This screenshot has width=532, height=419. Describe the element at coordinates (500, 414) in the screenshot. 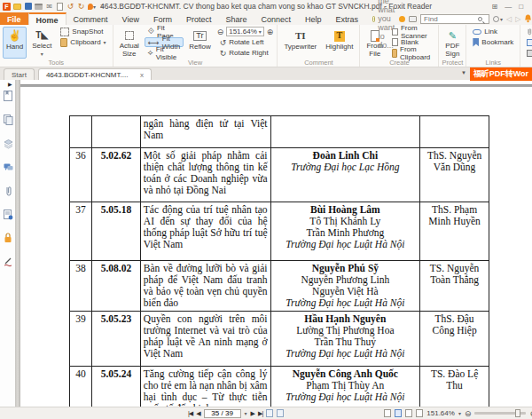

I see `zoom-slider` at that location.